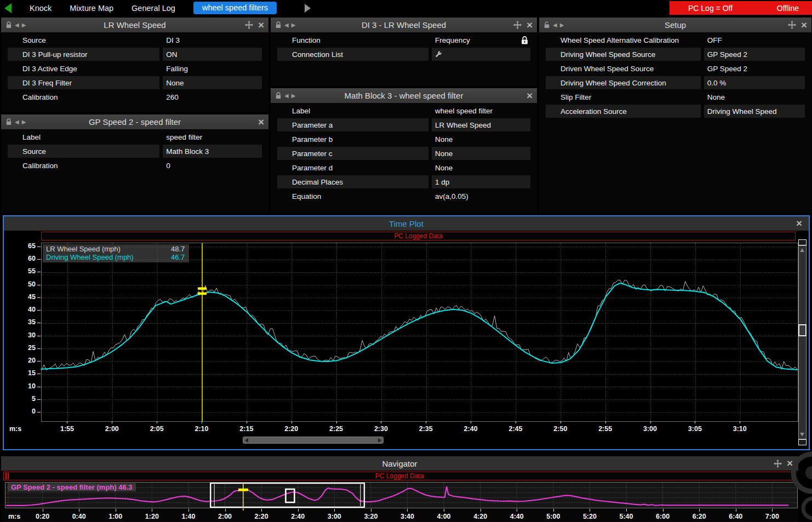  What do you see at coordinates (802, 330) in the screenshot?
I see `scrollbar-thumb` at bounding box center [802, 330].